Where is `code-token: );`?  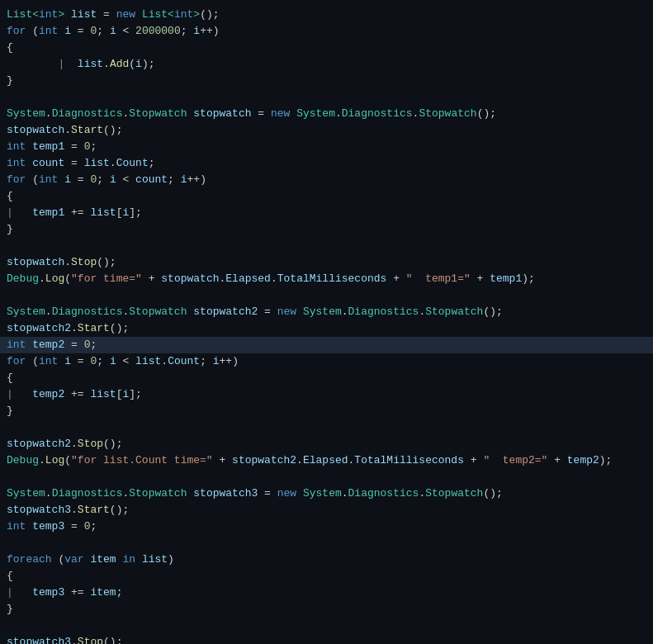 code-token: ); is located at coordinates (149, 64).